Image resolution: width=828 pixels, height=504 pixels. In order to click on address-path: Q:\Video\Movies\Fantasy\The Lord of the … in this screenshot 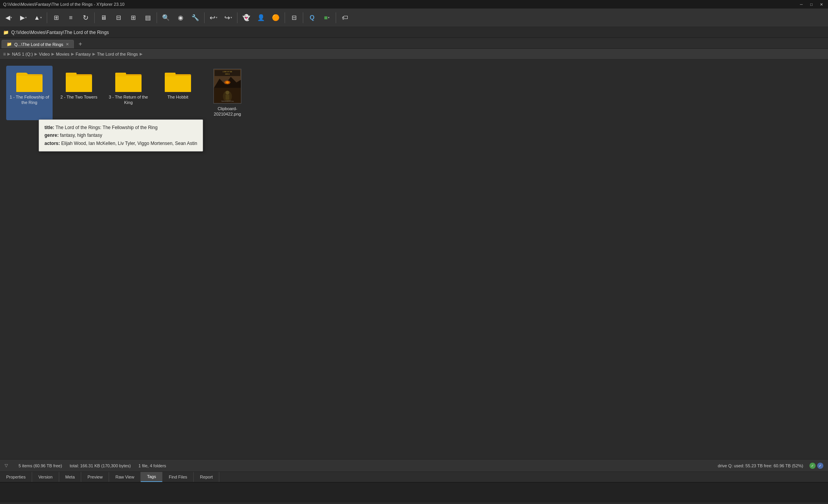, I will do `click(60, 32)`.